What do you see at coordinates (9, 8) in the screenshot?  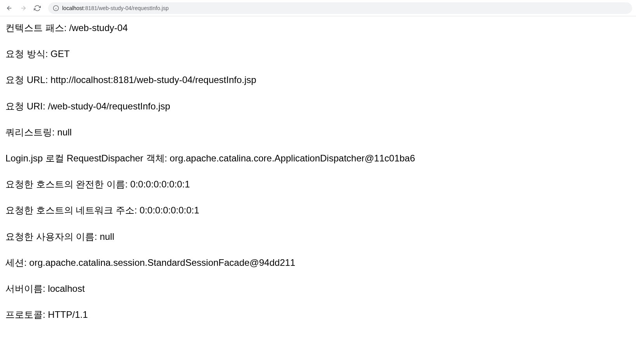 I see `back-button` at bounding box center [9, 8].